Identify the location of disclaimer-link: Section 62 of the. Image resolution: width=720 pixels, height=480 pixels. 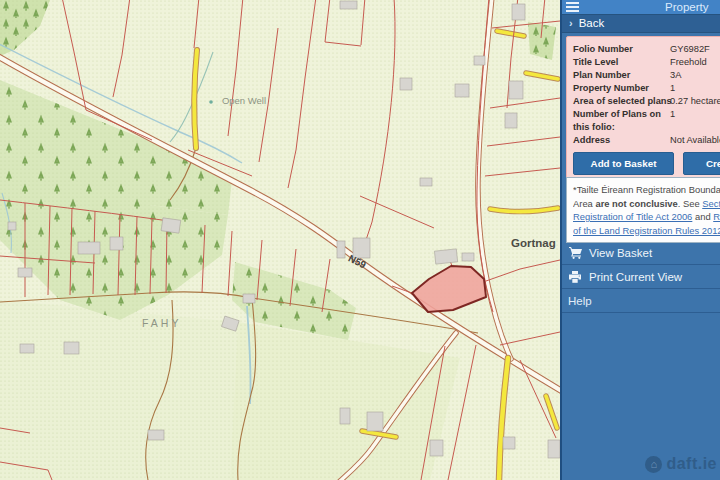
(711, 204).